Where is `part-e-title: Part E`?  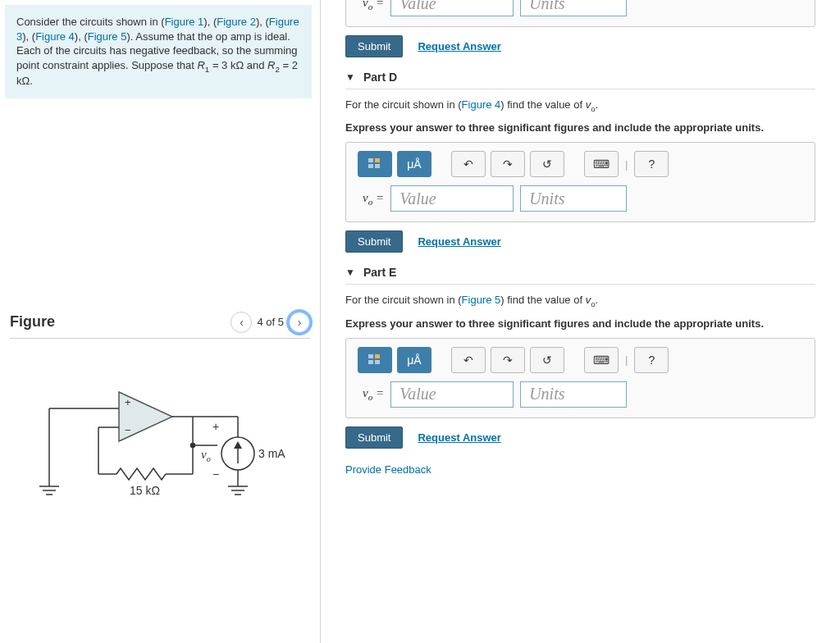
part-e-title: Part E is located at coordinates (380, 272).